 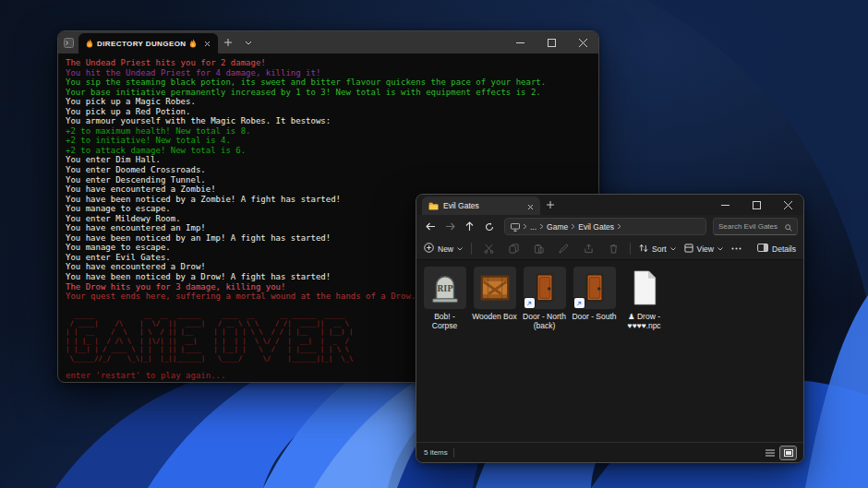 I want to click on file-item: Wooden Box, so click(x=495, y=293).